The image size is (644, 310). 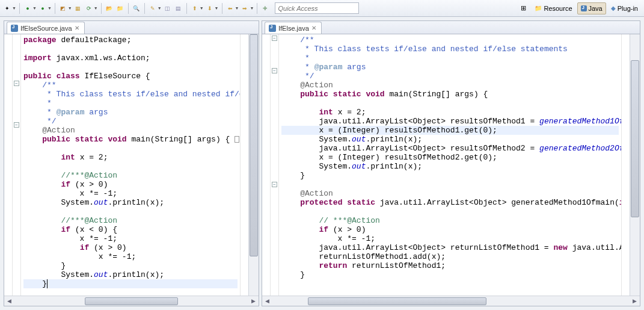 I want to click on prev-annotation-icon: ⬆, so click(x=195, y=8).